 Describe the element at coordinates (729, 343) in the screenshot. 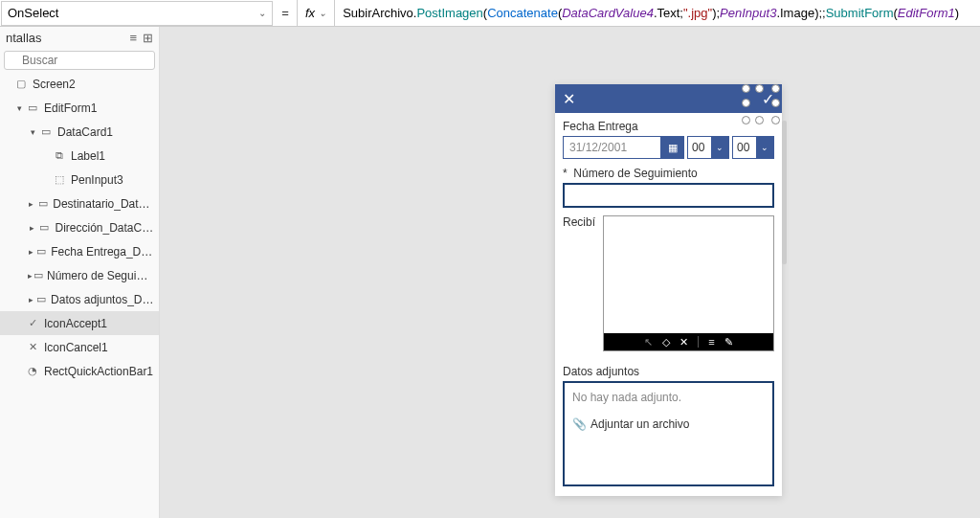

I see `pen-draw-icon: ✎` at that location.